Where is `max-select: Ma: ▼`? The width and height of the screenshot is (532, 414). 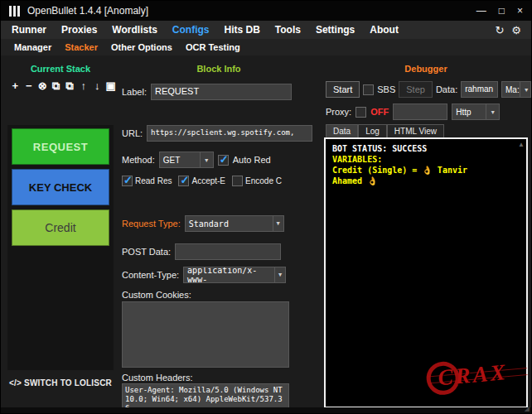
max-select: Ma: ▼ is located at coordinates (516, 89).